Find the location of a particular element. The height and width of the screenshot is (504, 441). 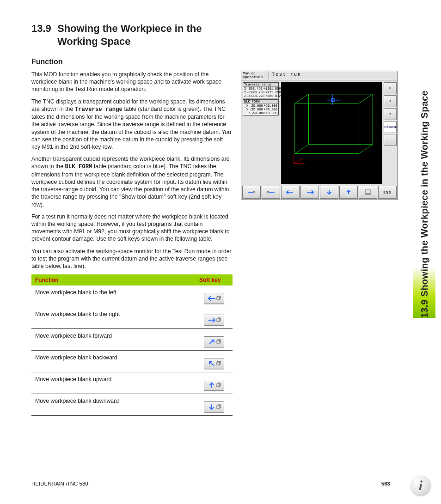

data-row: Y-32.000+32.000 is located at coordinates (261, 109).